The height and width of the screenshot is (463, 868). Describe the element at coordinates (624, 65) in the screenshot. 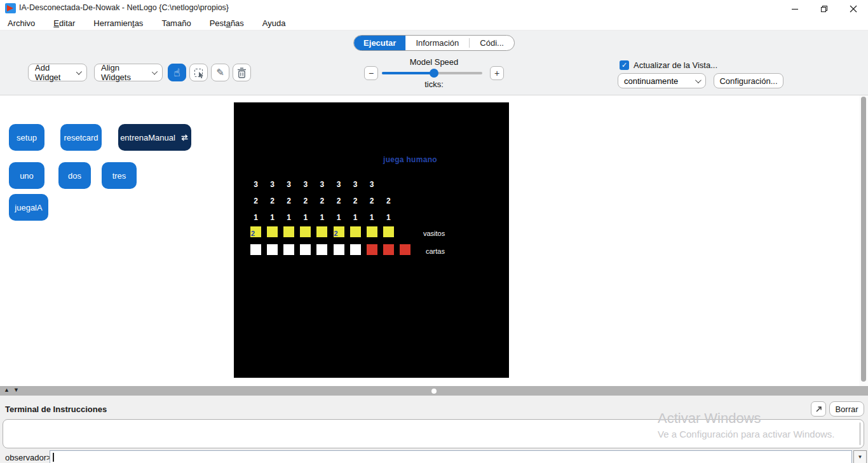

I see `checkbox-checked-icon: ✓` at that location.